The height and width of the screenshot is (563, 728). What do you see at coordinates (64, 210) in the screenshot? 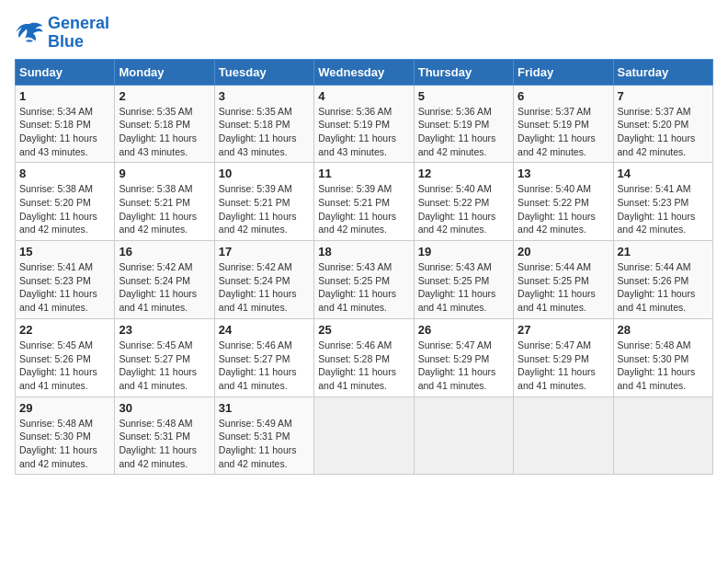
I see `day-info: Sunrise: 5:38 AM Sunset: 5:20 PM Dayligh…` at bounding box center [64, 210].